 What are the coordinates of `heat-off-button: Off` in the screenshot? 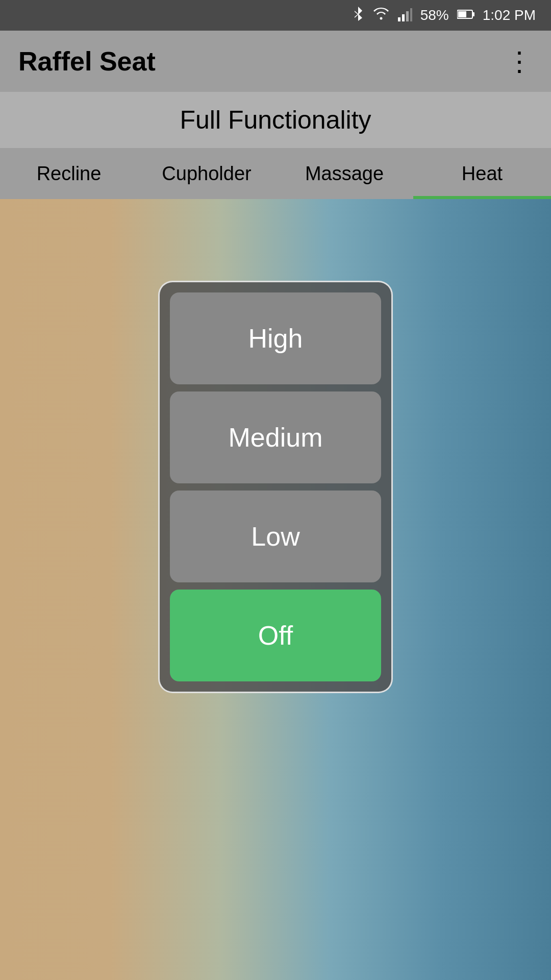 It's located at (276, 635).